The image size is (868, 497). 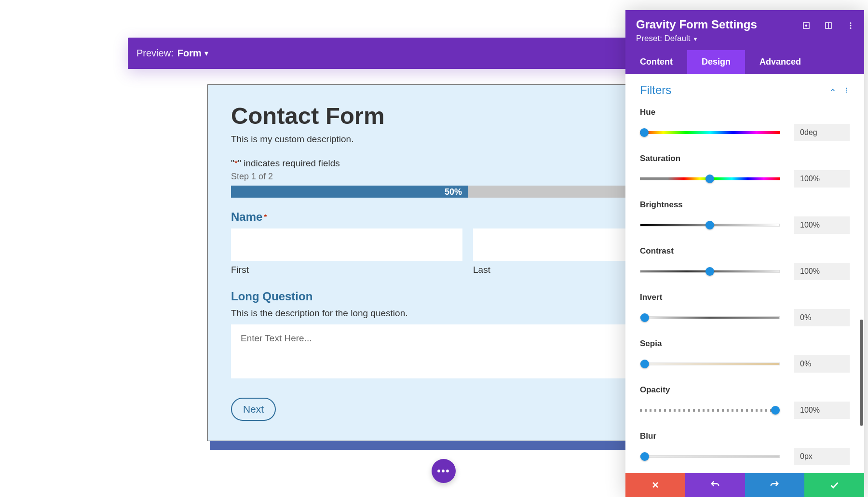 I want to click on brightness-slider, so click(x=710, y=225).